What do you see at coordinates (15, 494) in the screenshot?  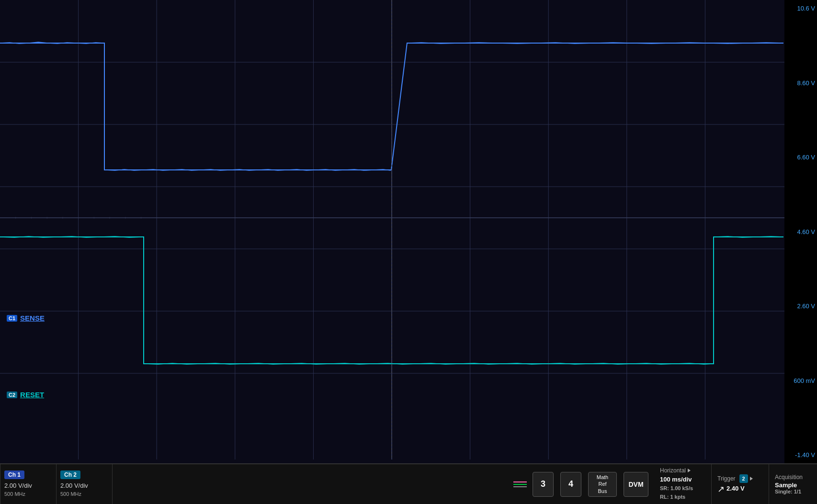 I see `ch1-bw: 500 MHz` at bounding box center [15, 494].